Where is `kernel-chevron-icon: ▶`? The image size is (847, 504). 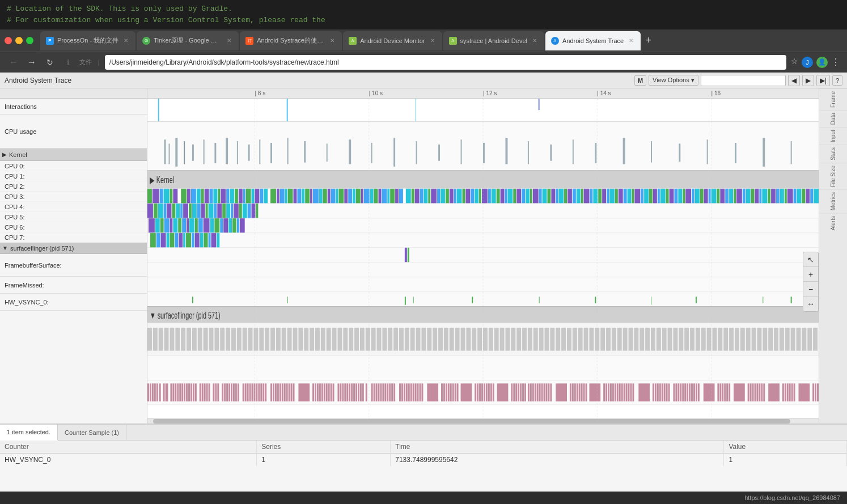
kernel-chevron-icon: ▶ is located at coordinates (5, 154).